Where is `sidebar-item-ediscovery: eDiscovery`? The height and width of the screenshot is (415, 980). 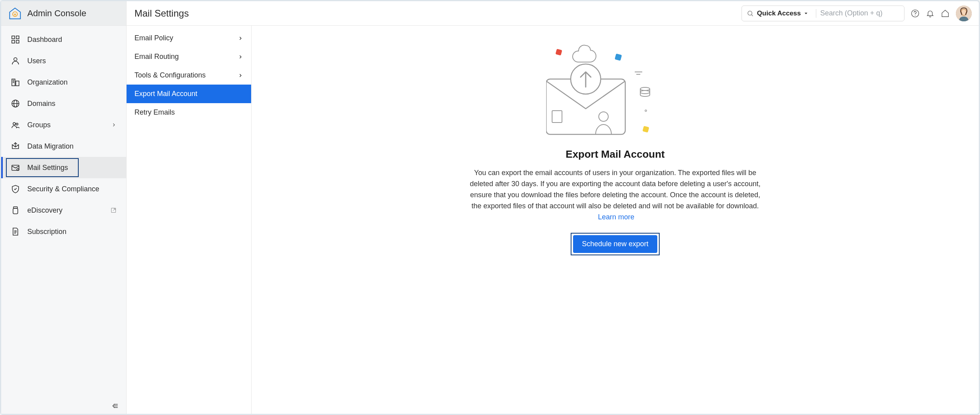 sidebar-item-ediscovery: eDiscovery is located at coordinates (64, 210).